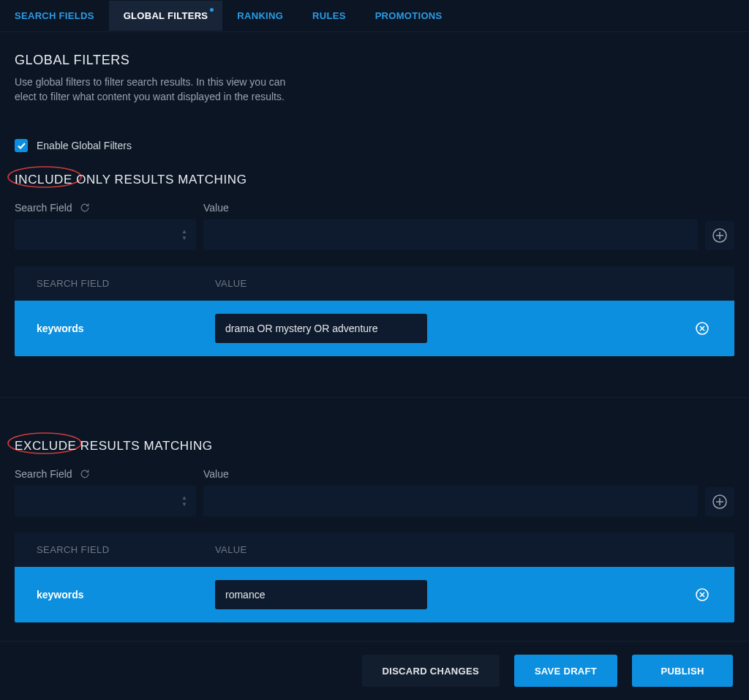  I want to click on include-search-field-select: ▲▼, so click(105, 235).